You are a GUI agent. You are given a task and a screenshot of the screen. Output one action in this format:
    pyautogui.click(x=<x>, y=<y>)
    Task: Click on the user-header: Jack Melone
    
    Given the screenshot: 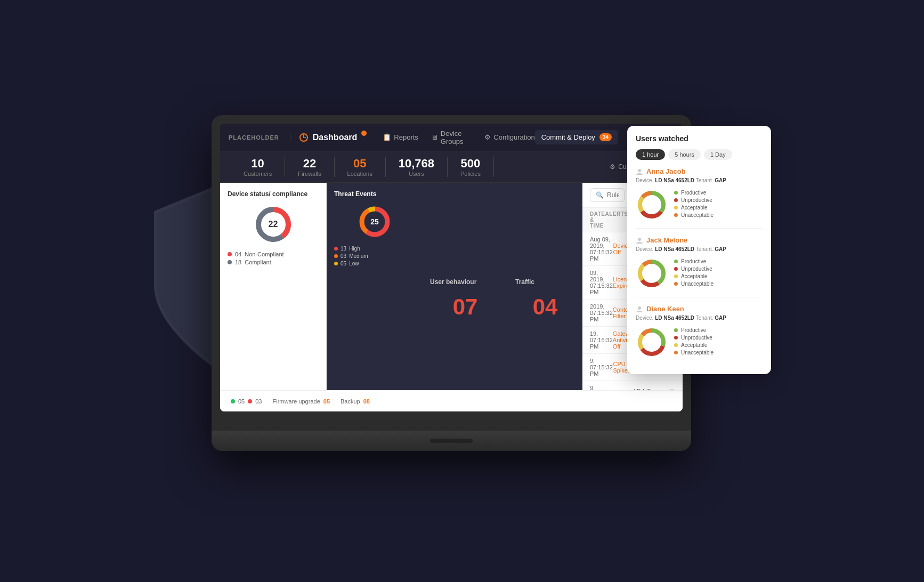 What is the action you would take?
    pyautogui.click(x=699, y=240)
    